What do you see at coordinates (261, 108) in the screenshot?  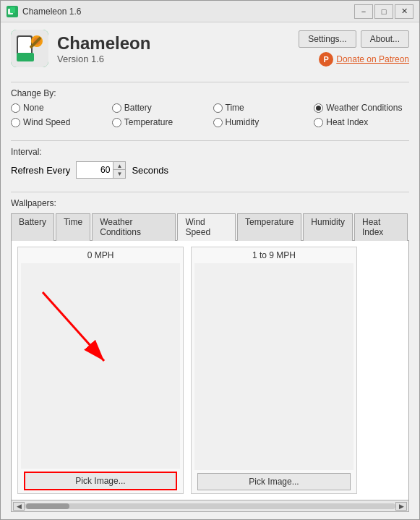 I see `radio-time: Time` at bounding box center [261, 108].